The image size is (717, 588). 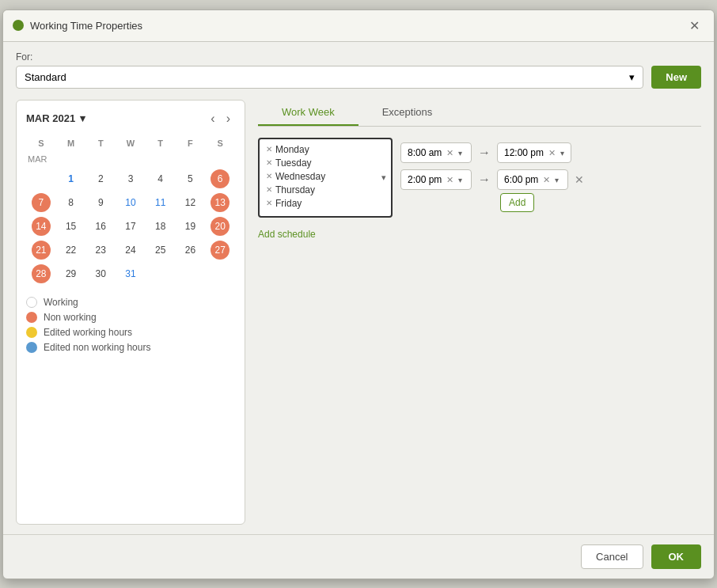 I want to click on day-wednesday: Wednesday, so click(x=301, y=176).